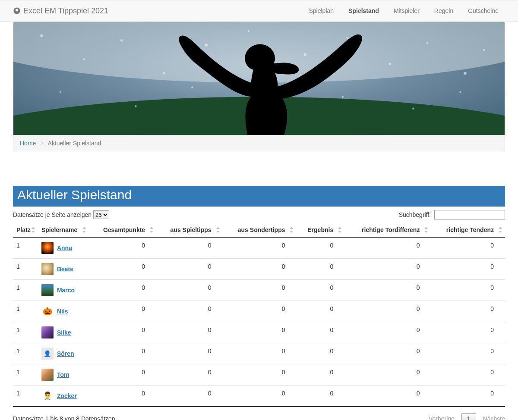 This screenshot has height=420, width=518. What do you see at coordinates (101, 215) in the screenshot?
I see `length-select: 25` at bounding box center [101, 215].